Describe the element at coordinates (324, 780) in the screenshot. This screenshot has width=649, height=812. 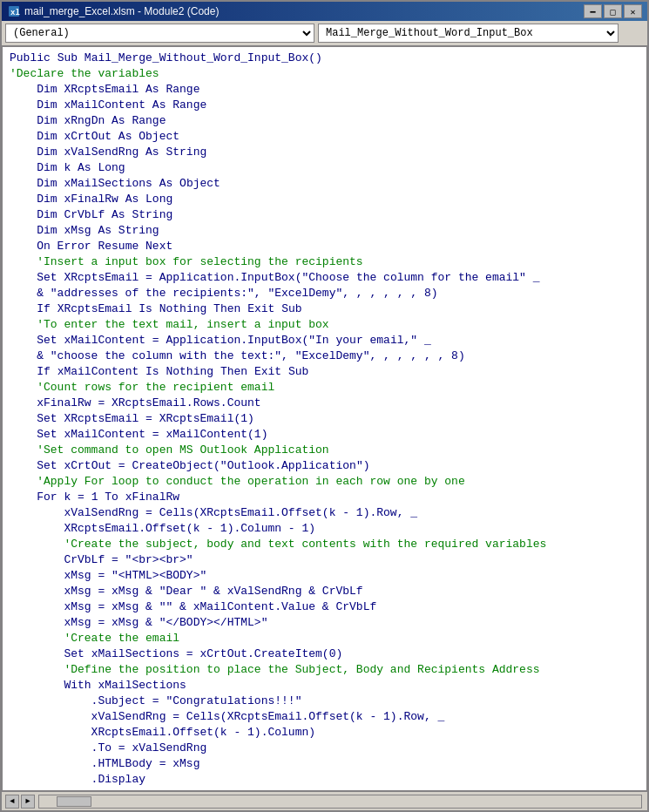
I see `code-line: .Display` at that location.